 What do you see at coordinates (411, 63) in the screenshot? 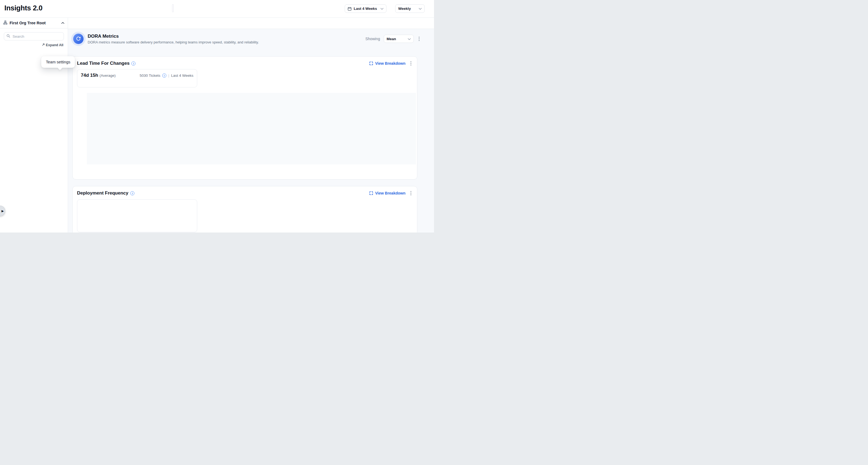
I see `lead-time-menu-button` at bounding box center [411, 63].